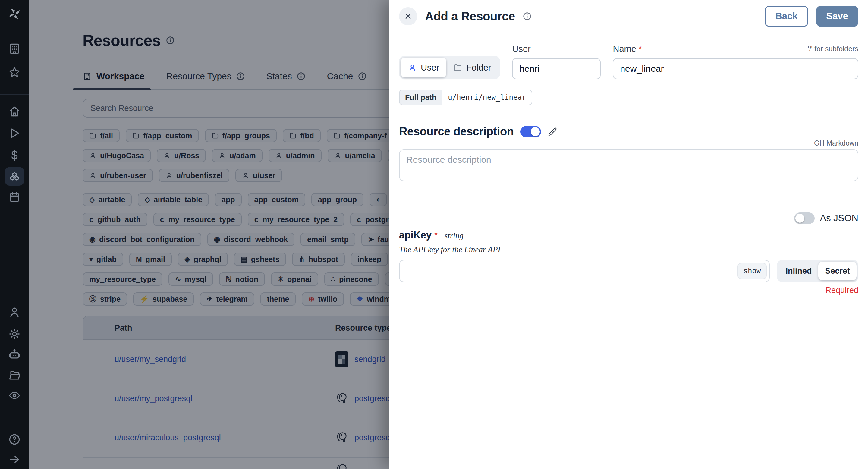 The image size is (868, 469). Describe the element at coordinates (14, 49) in the screenshot. I see `workspace-building-icon` at that location.